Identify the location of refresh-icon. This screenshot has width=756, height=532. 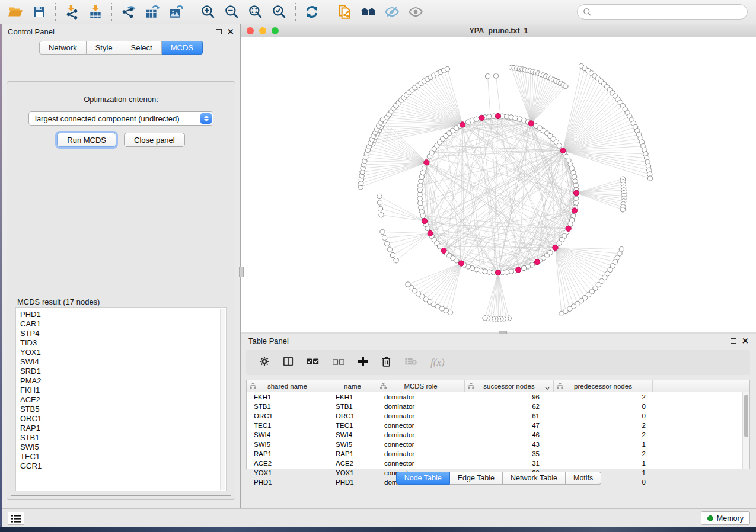
(312, 12).